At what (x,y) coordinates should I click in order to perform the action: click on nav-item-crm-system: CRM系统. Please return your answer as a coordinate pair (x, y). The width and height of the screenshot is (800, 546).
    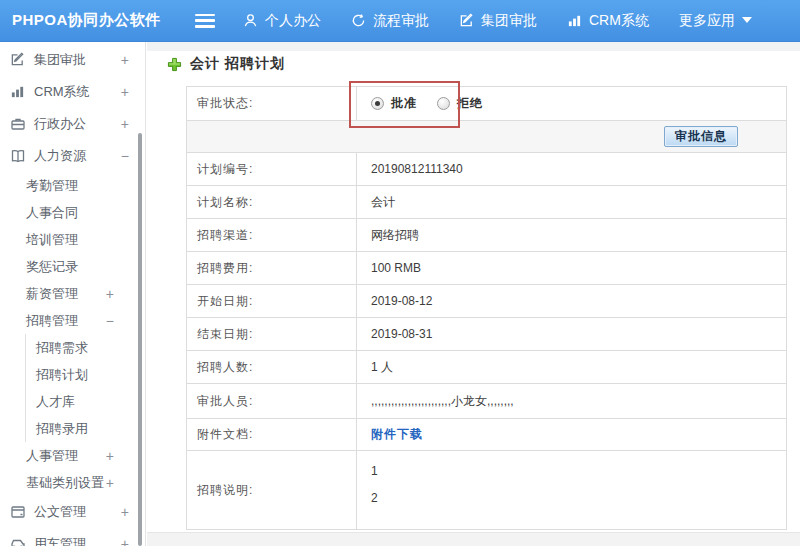
    Looking at the image, I should click on (608, 21).